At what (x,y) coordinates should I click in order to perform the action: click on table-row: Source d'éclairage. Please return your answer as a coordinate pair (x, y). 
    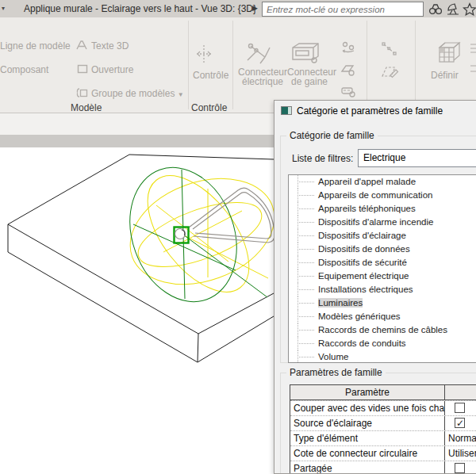
    Looking at the image, I should click on (383, 423).